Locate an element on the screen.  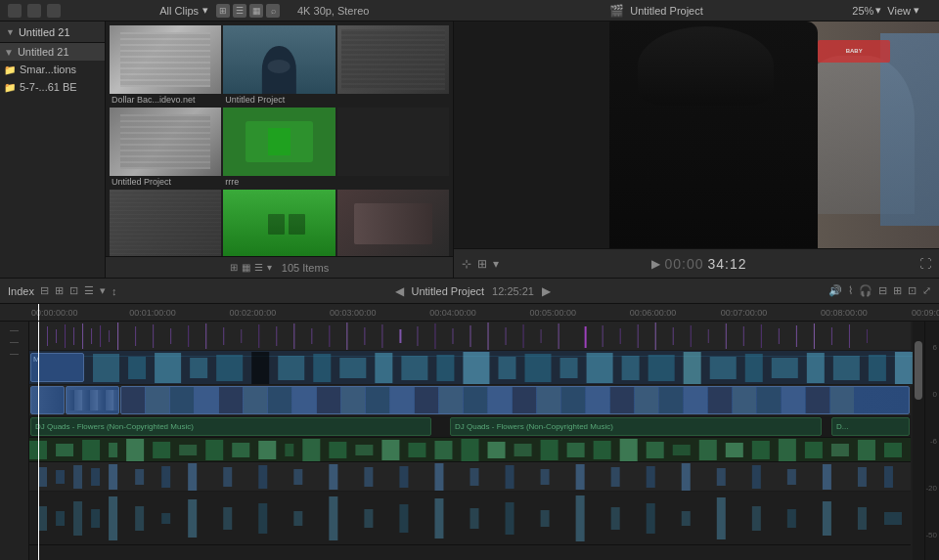
resize-icon: ⤢ is located at coordinates (927, 291).